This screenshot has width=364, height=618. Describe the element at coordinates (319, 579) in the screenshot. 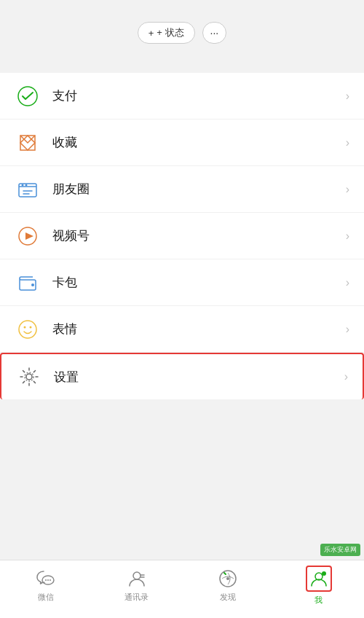

I see `me-tab-highlight` at that location.